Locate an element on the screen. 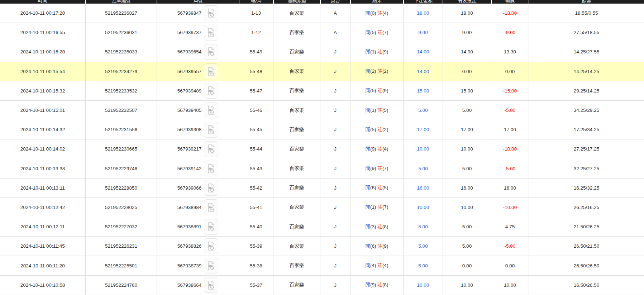 The height and width of the screenshot is (295, 644). cell-result: 閒(5) 莊(2) is located at coordinates (377, 130).